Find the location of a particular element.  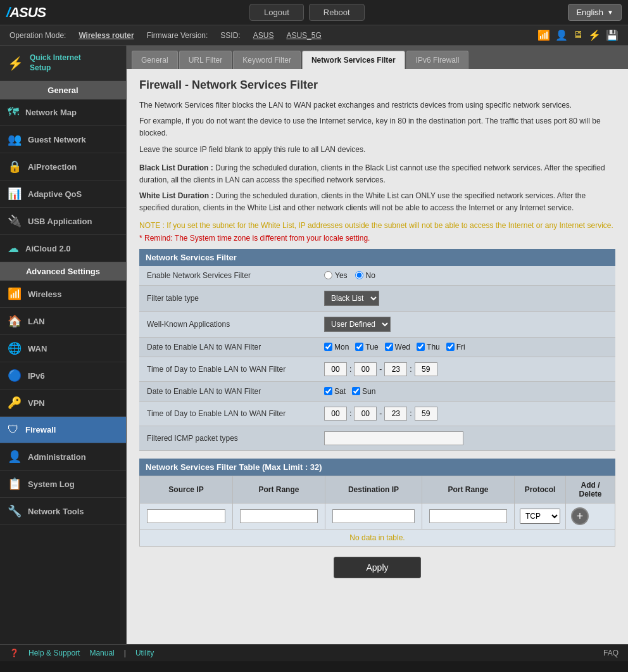

ipv6-icon: 🔵 is located at coordinates (15, 376).